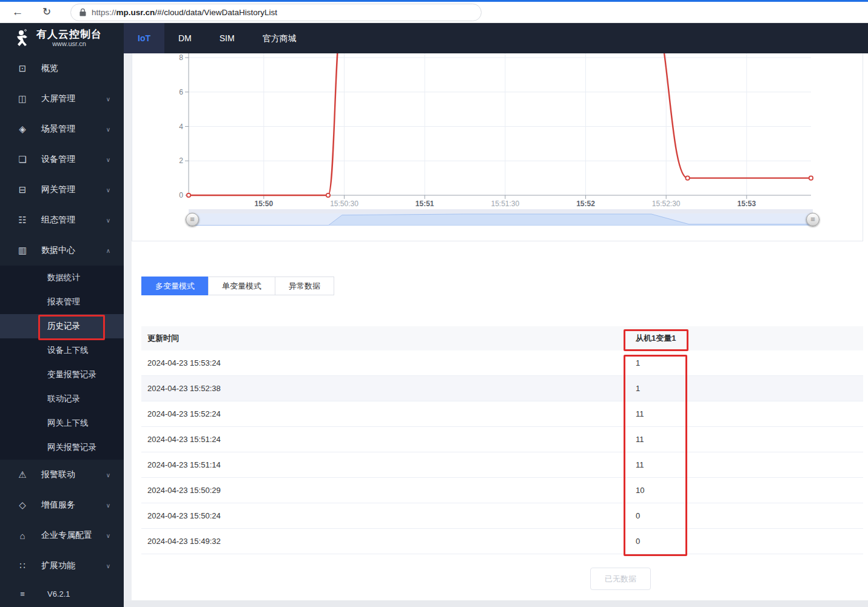  What do you see at coordinates (69, 44) in the screenshot?
I see `logo-subtitle: www.usr.cn` at bounding box center [69, 44].